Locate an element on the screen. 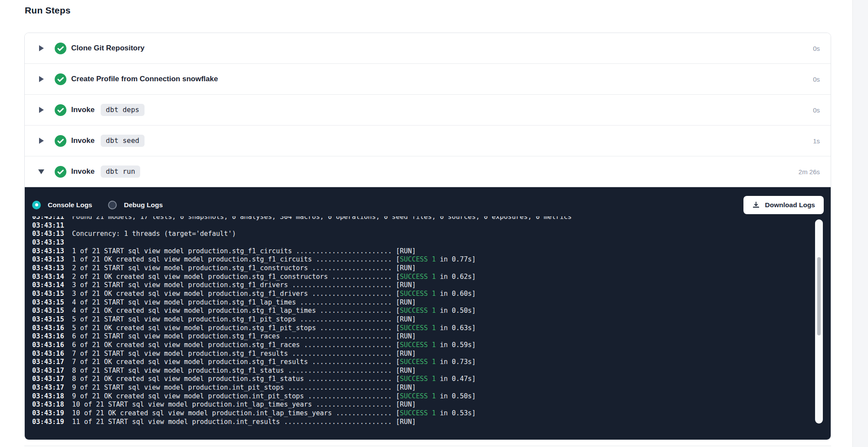 The image size is (868, 447). log-message-tail: in 0.63s] is located at coordinates (456, 328).